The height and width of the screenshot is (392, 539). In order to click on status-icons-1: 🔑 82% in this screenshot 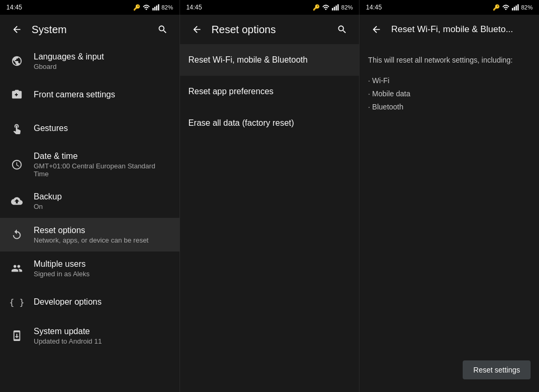, I will do `click(153, 7)`.